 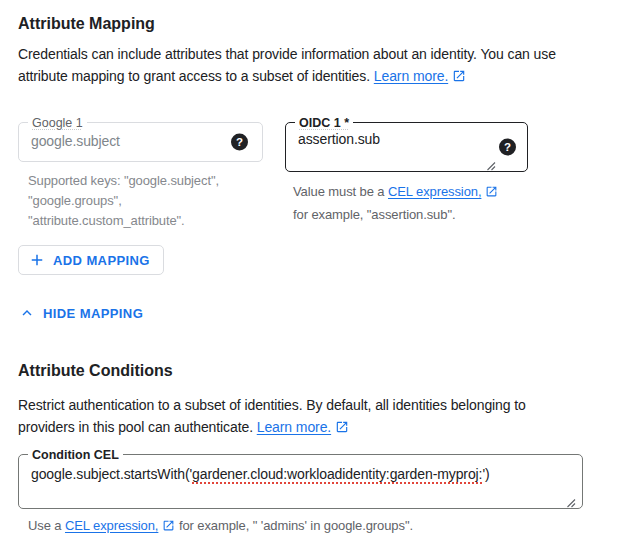 I want to click on attribute-mapping-title: Attribute Mapping, so click(x=314, y=24).